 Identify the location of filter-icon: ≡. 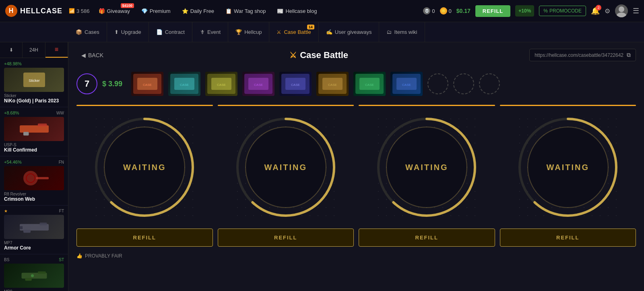
(56, 50).